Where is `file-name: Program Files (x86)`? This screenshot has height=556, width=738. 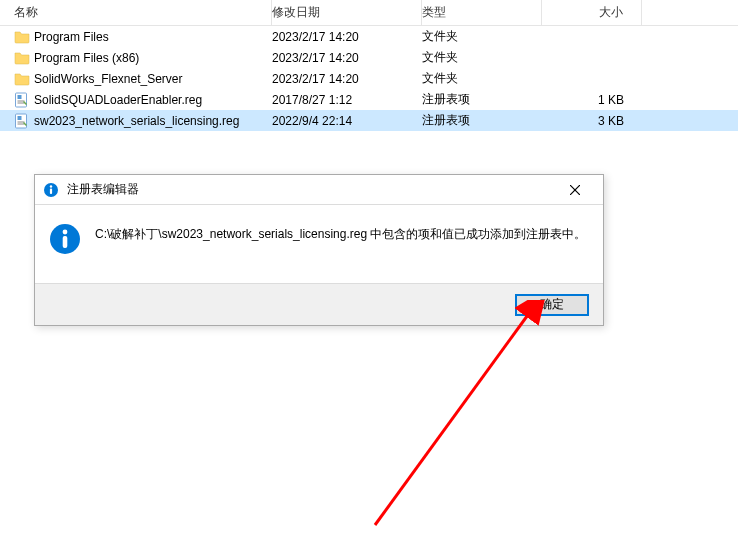
file-name: Program Files (x86) is located at coordinates (86, 58).